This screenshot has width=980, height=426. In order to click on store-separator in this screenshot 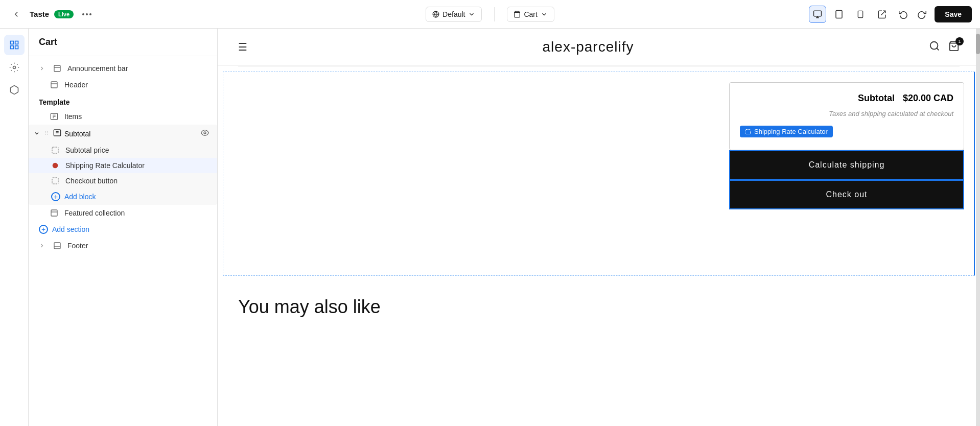, I will do `click(599, 66)`.